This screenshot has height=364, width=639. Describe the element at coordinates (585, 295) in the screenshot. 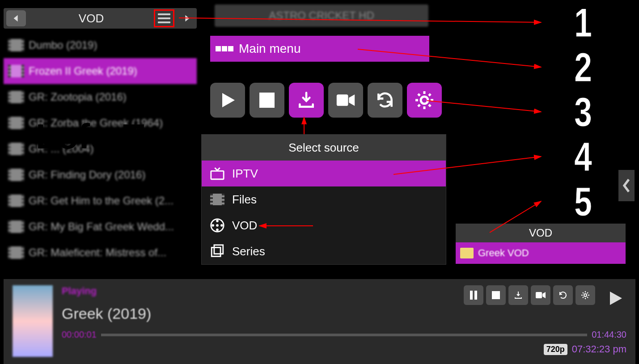

I see `mini-settings-button` at that location.